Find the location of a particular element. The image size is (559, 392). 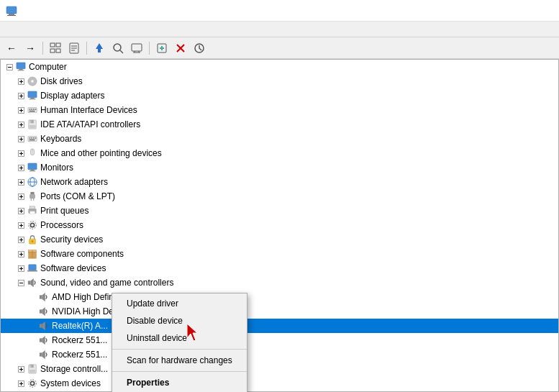

minimize-button is located at coordinates (471, 11).